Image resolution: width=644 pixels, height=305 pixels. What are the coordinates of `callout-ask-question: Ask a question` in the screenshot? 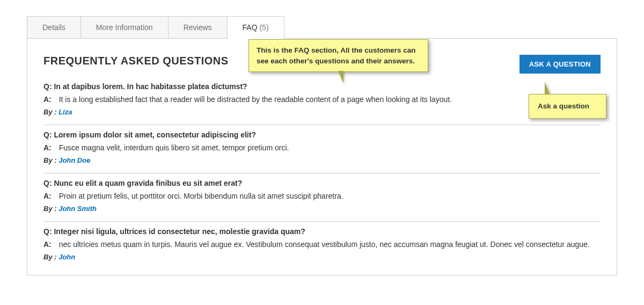 It's located at (568, 106).